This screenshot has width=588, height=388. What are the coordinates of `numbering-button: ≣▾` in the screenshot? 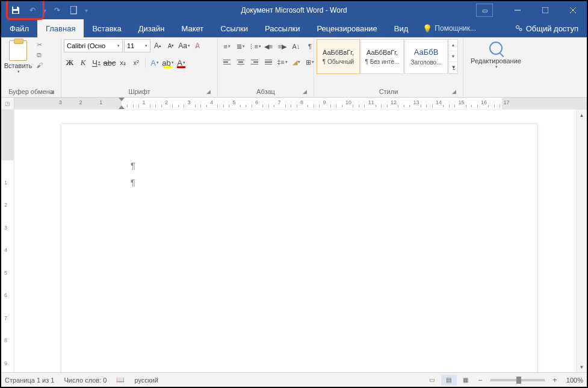 It's located at (241, 46).